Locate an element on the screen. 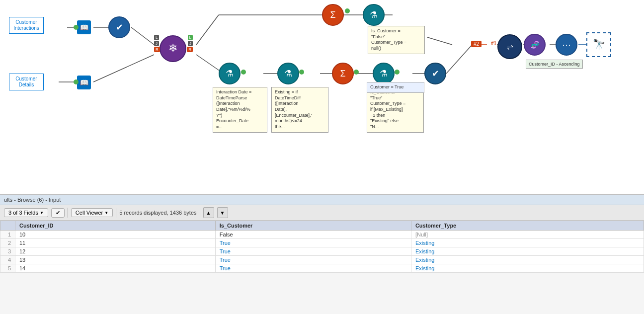  check-bottom: ✔ is located at coordinates (435, 74).